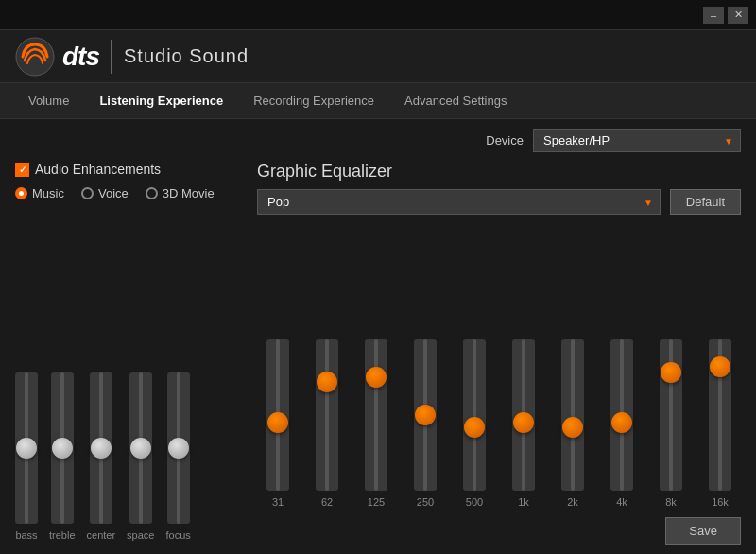 This screenshot has height=554, width=756. Describe the element at coordinates (26, 448) in the screenshot. I see `slider-bass-thumb` at that location.